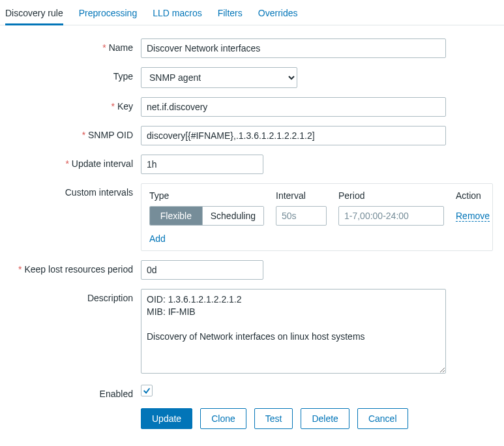 This screenshot has width=504, height=446. Describe the element at coordinates (202, 164) in the screenshot. I see `update-interval-input` at that location.